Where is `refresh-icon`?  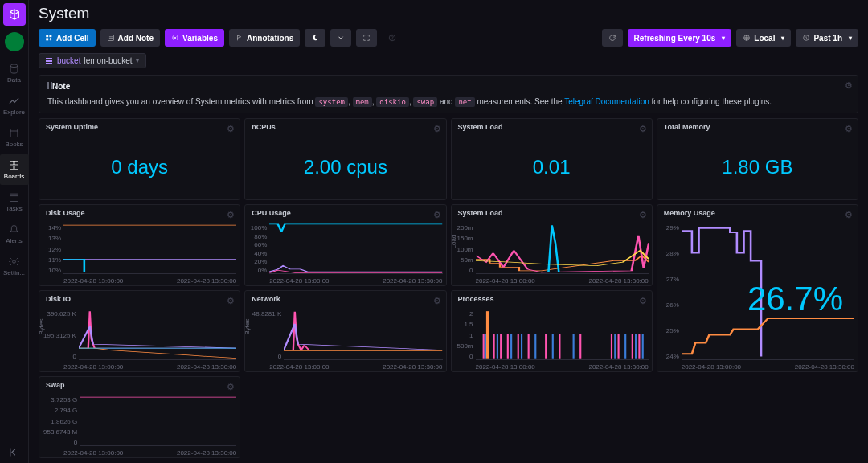
refresh-icon is located at coordinates (612, 38).